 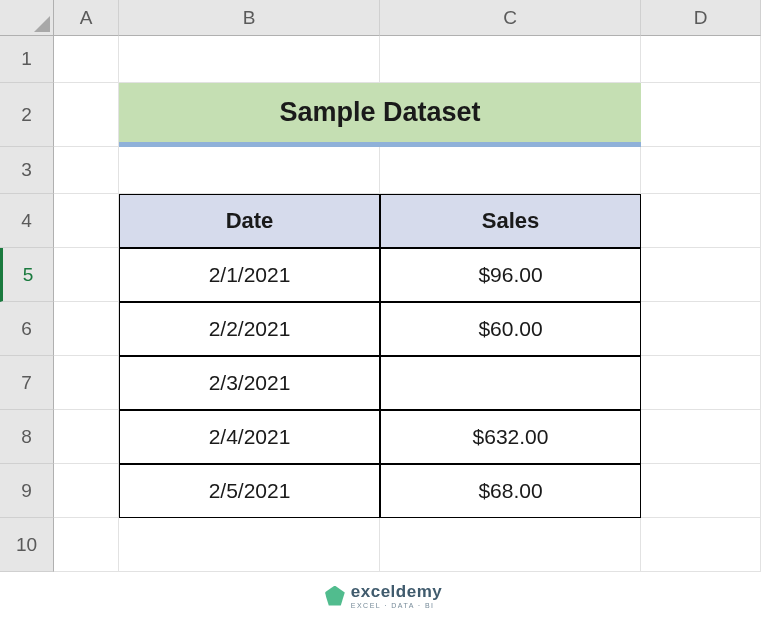 What do you see at coordinates (701, 275) in the screenshot?
I see `cell-d5` at bounding box center [701, 275].